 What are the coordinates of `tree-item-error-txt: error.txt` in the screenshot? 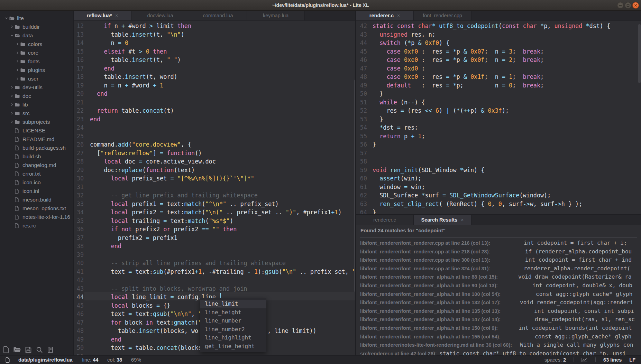 It's located at (37, 174).